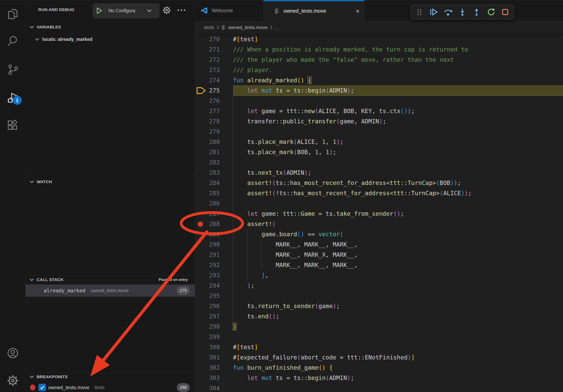 This screenshot has width=563, height=392. I want to click on line-number: 289, so click(207, 234).